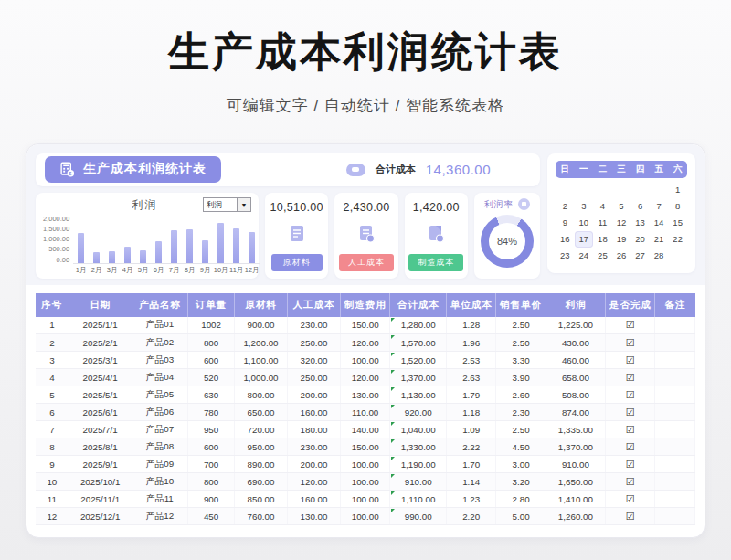 The width and height of the screenshot is (731, 560). What do you see at coordinates (678, 190) in the screenshot?
I see `calendar-day-1: 1` at bounding box center [678, 190].